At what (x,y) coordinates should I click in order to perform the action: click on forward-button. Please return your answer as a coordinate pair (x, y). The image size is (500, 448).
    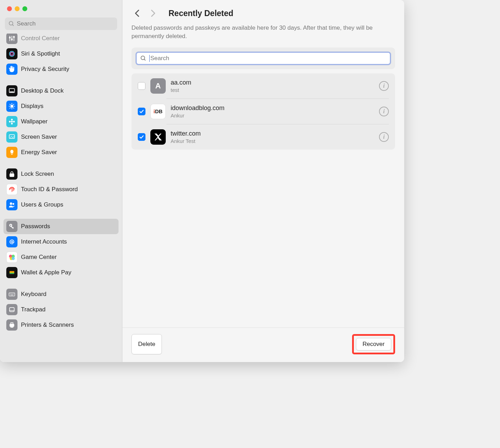
    Looking at the image, I should click on (153, 13).